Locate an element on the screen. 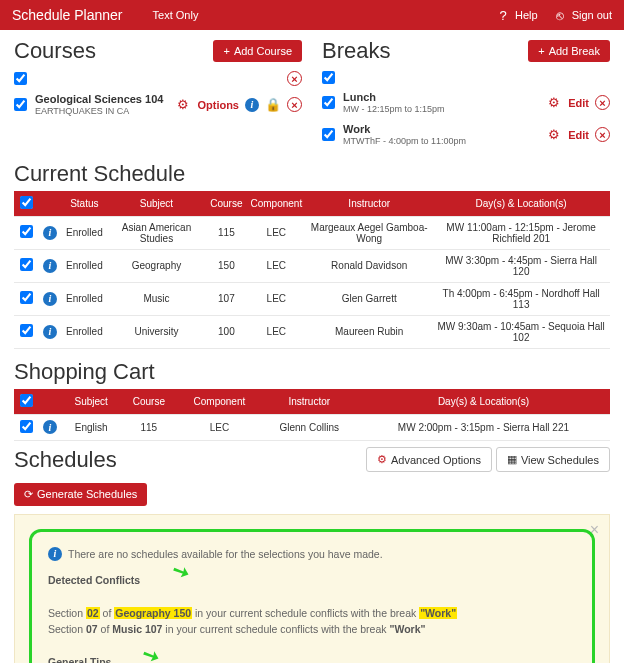  courses-heading: Courses is located at coordinates (114, 51).